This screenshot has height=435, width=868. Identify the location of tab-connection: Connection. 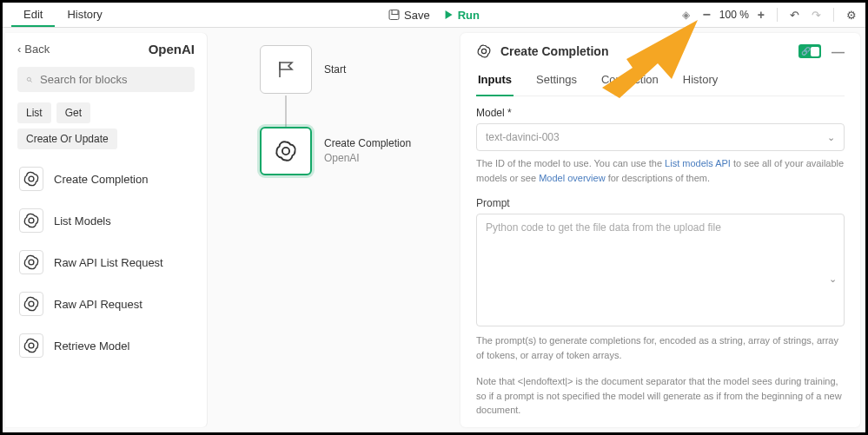
(630, 82).